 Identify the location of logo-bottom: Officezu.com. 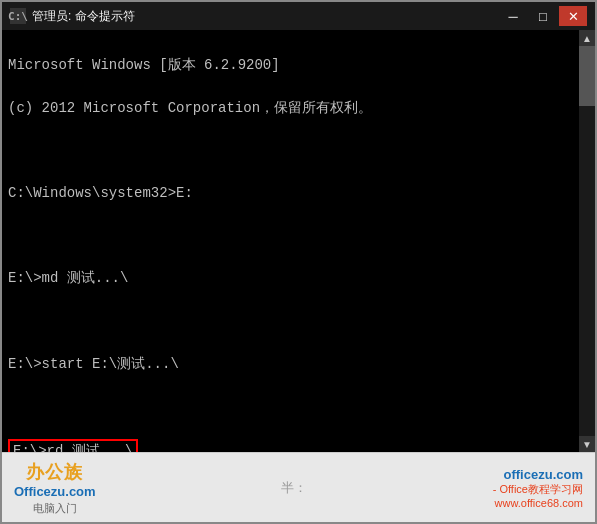
(55, 492).